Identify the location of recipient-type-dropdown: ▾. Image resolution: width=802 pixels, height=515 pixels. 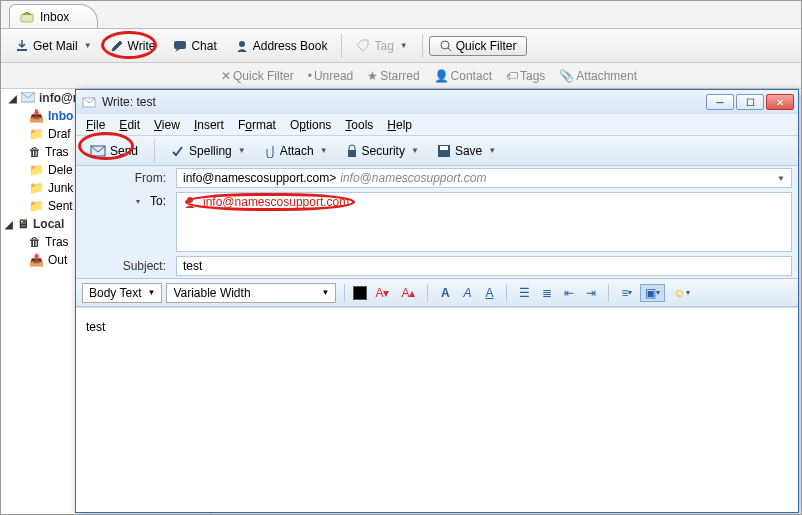
(138, 202).